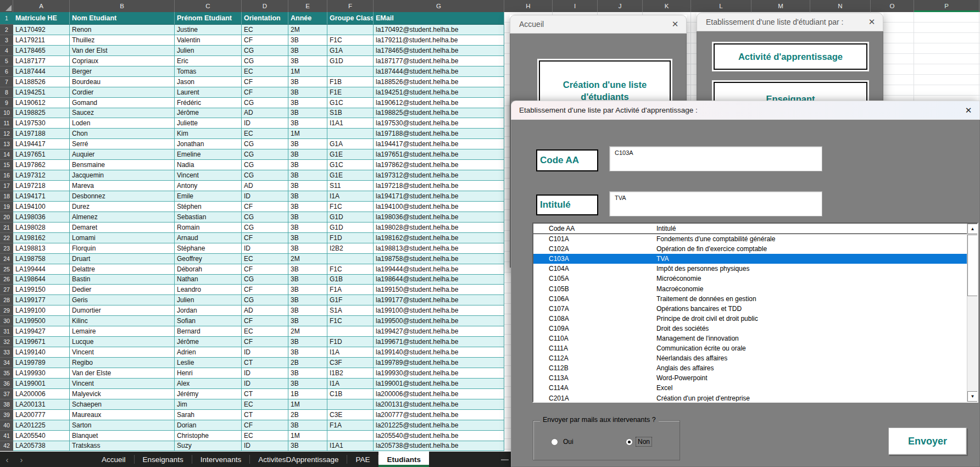 This screenshot has width=980, height=467. Describe the element at coordinates (42, 144) in the screenshot. I see `table-cell: LA194417` at that location.